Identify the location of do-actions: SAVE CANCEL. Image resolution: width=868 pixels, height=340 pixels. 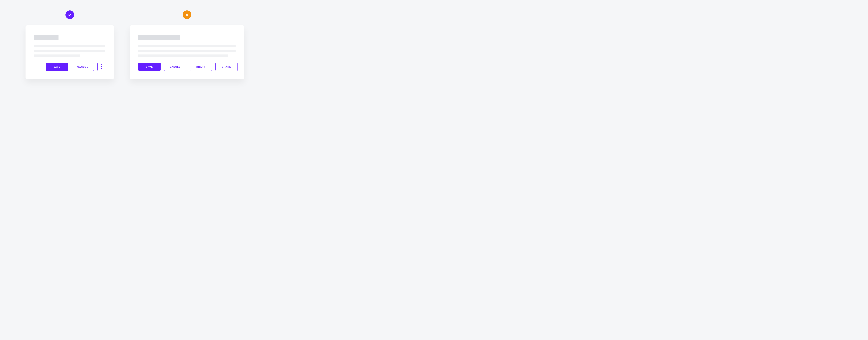
(70, 67).